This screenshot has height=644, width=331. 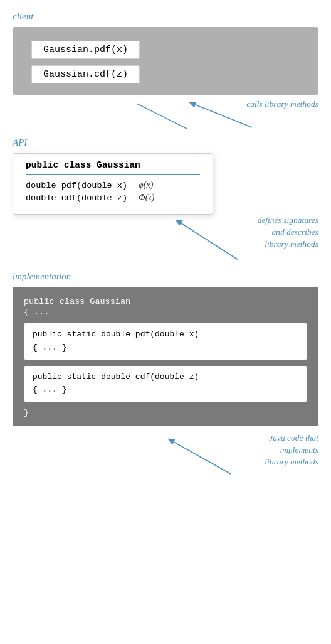 I want to click on api-label: API, so click(x=166, y=143).